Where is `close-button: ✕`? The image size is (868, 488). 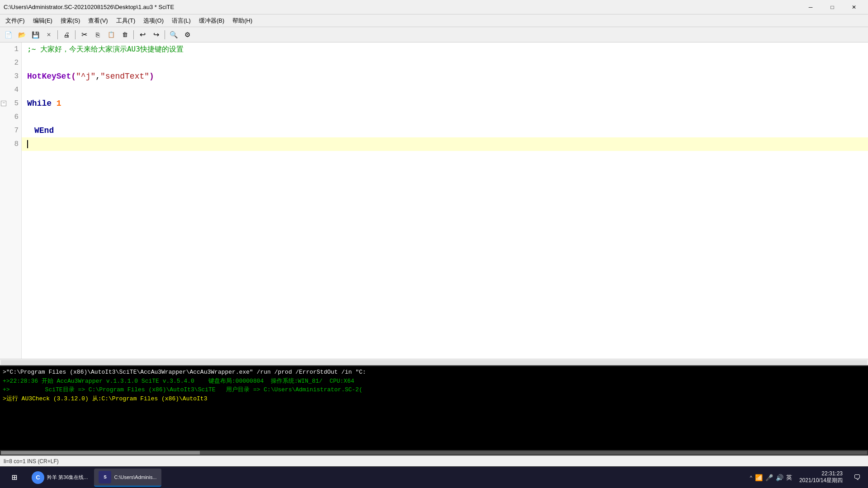
close-button: ✕ is located at coordinates (854, 7).